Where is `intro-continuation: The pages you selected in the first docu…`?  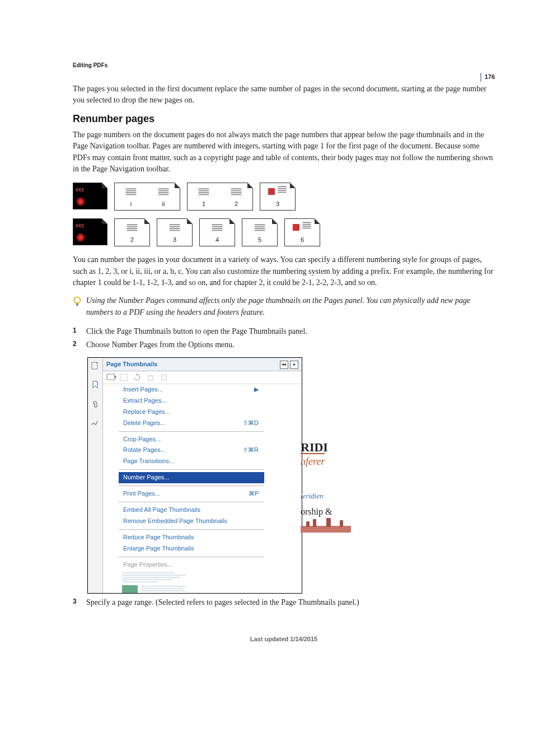 intro-continuation: The pages you selected in the first docu… is located at coordinates (284, 95).